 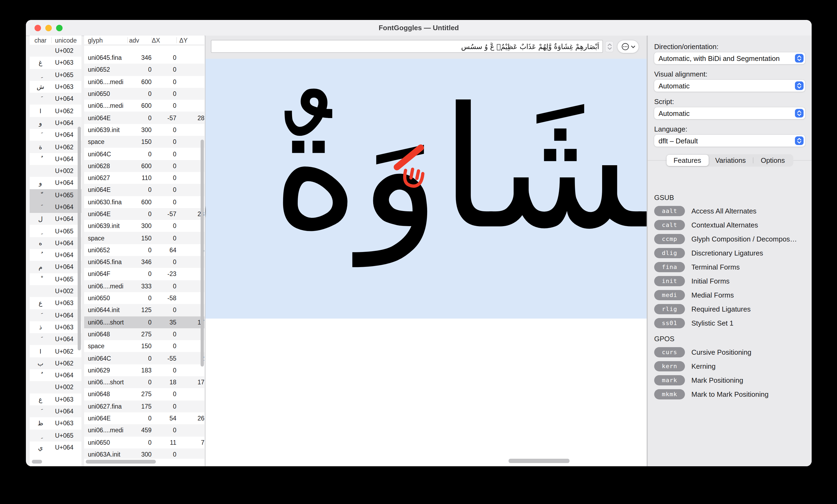 What do you see at coordinates (730, 267) in the screenshot?
I see `feature-row-fina: fina Terminal Forms` at bounding box center [730, 267].